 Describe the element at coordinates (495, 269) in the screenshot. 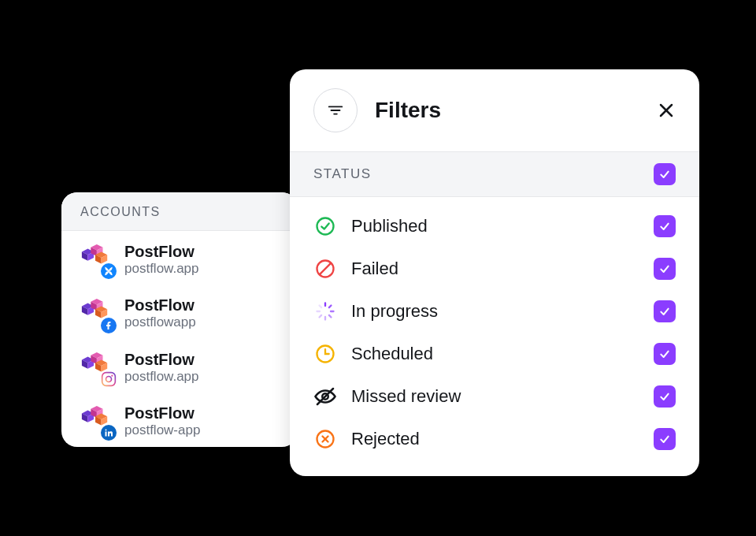

I see `status-label: Failed` at that location.